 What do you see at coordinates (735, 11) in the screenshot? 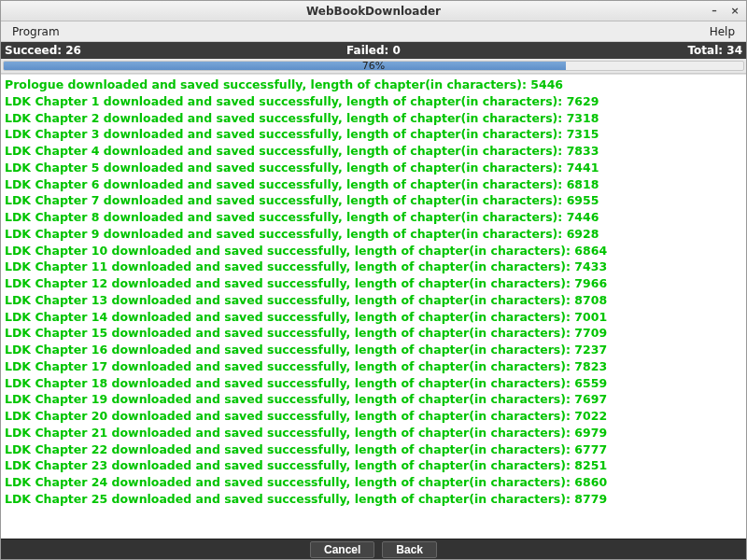
I see `close-icon: ×` at bounding box center [735, 11].